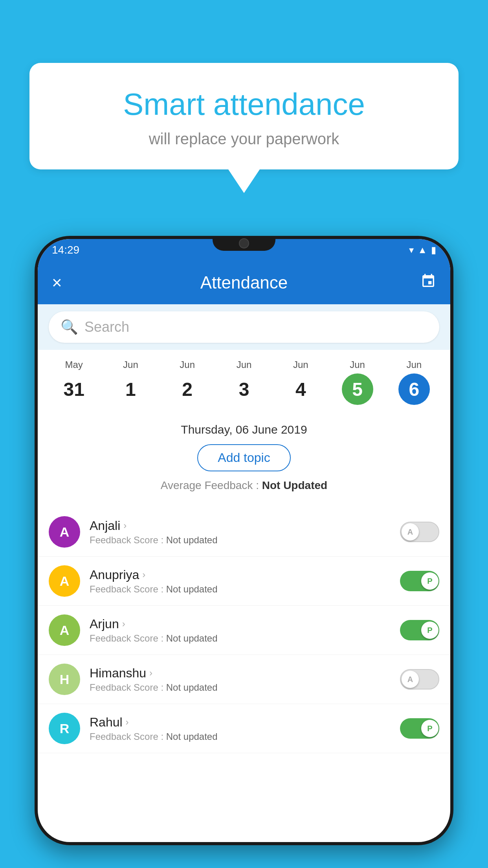 This screenshot has height=868, width=488. What do you see at coordinates (240, 679) in the screenshot?
I see `student-info: Himanshu › Feedback Score : Not updated` at bounding box center [240, 679].